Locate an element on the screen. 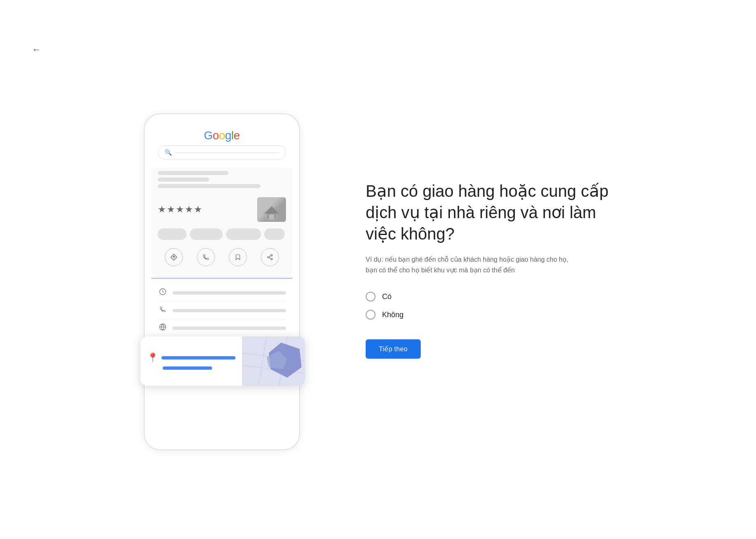 This screenshot has height=539, width=756. stars-row: ★★★★★ is located at coordinates (222, 210).